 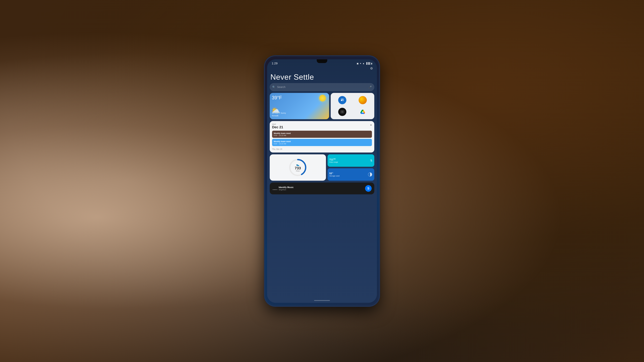 What do you see at coordinates (300, 106) in the screenshot?
I see `weather-widget: 39°F ⛅ 39°F/26°F Sunny Norwalk` at bounding box center [300, 106].